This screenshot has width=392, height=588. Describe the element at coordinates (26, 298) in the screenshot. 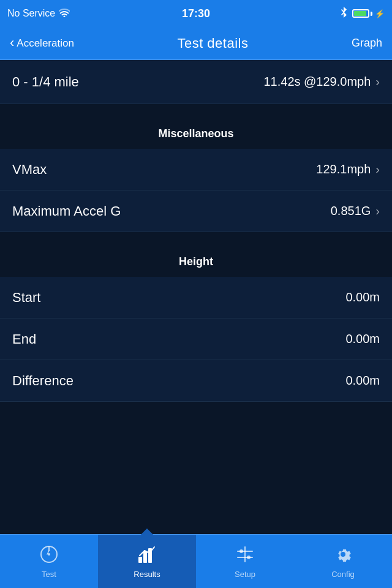

I see `start-label: Start` at that location.